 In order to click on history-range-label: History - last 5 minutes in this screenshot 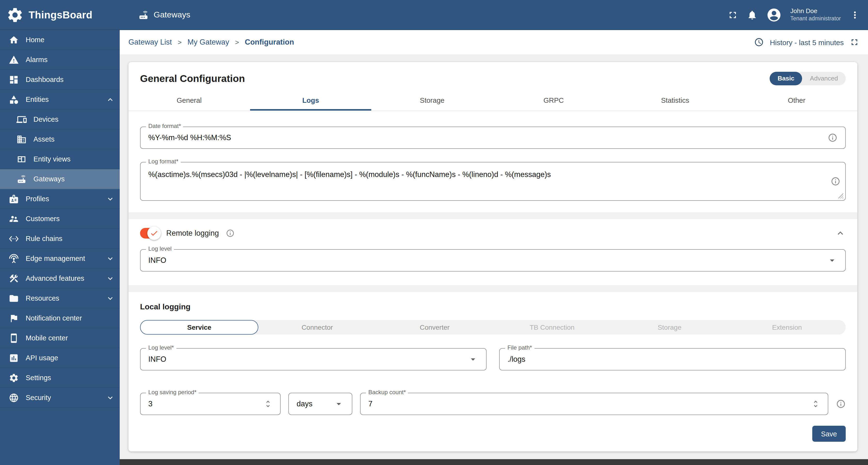, I will do `click(807, 42)`.